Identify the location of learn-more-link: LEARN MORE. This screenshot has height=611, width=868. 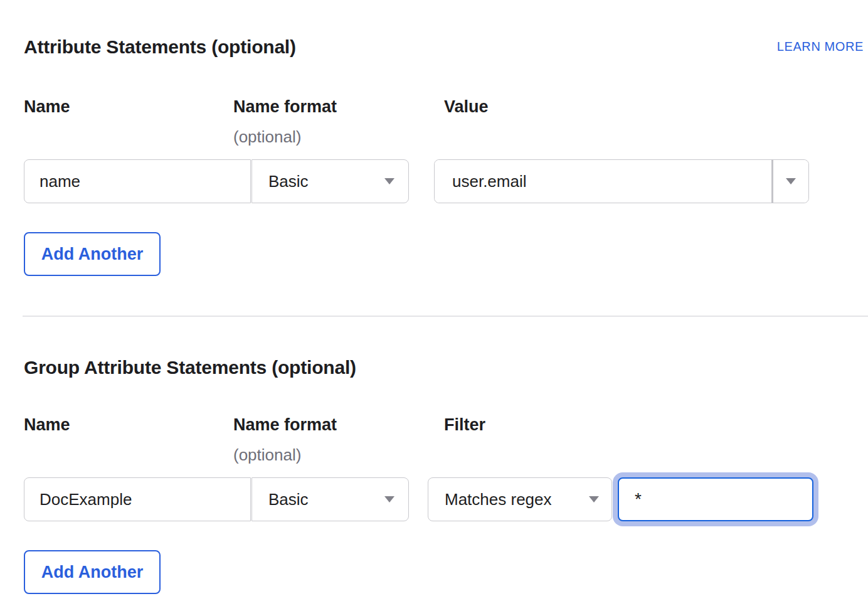
(820, 46).